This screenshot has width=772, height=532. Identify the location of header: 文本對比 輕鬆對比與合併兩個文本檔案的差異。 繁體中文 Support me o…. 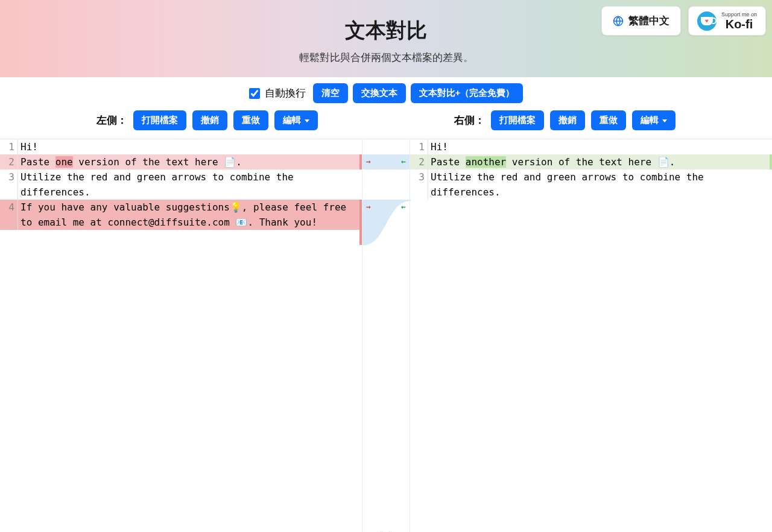
(386, 39).